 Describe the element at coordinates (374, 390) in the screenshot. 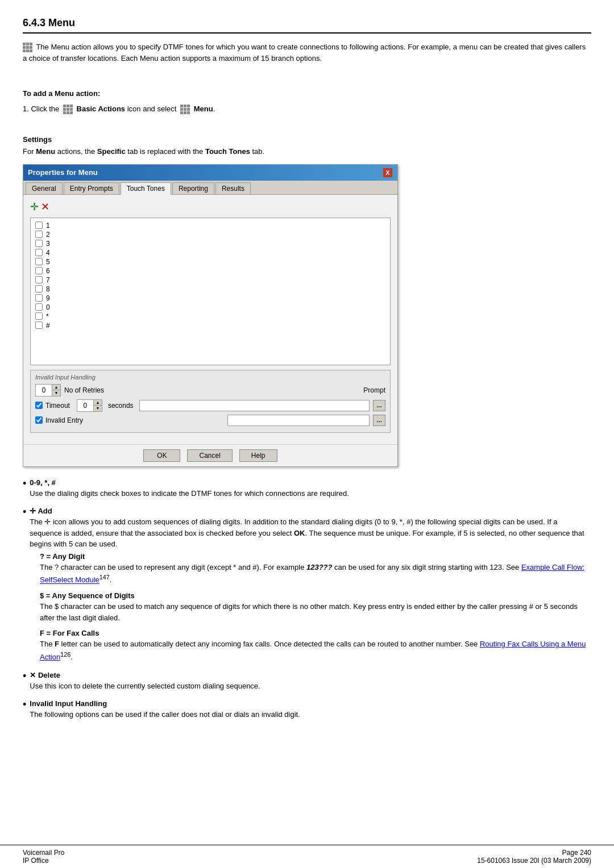

I see `prompt-label: Prompt` at that location.